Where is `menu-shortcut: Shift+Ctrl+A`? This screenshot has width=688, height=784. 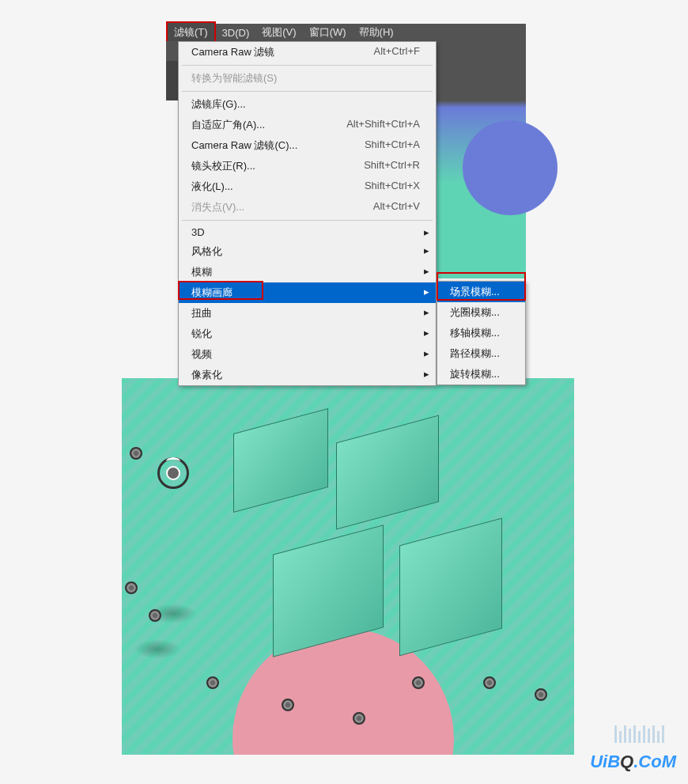
menu-shortcut: Shift+Ctrl+A is located at coordinates (392, 146).